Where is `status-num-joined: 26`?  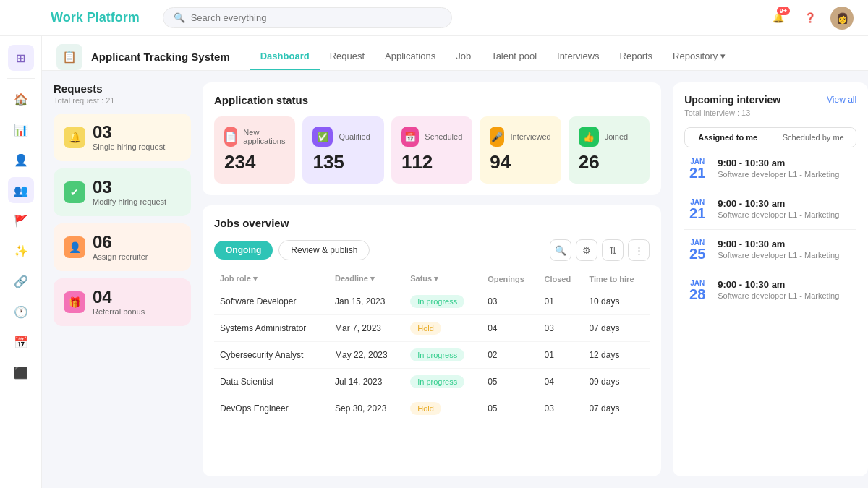 status-num-joined: 26 is located at coordinates (609, 162).